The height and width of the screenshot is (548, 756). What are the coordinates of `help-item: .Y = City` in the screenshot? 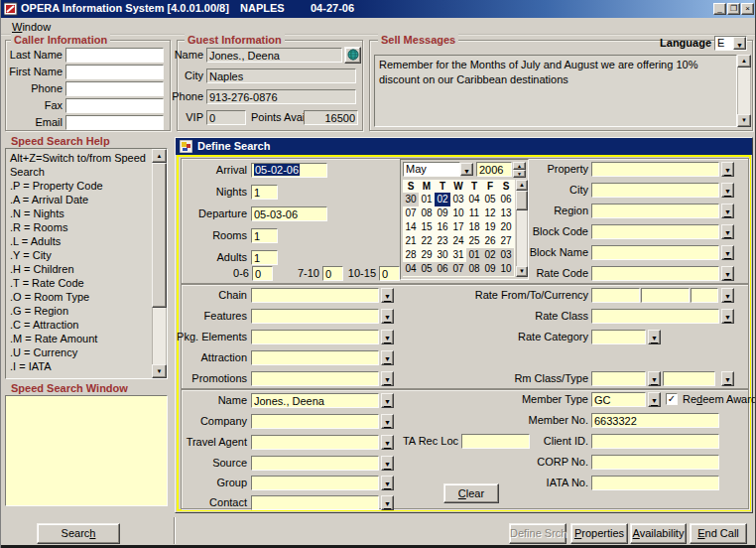 It's located at (78, 255).